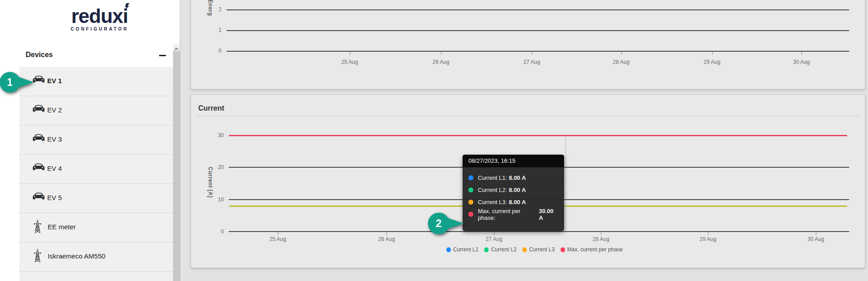 This screenshot has height=281, width=868. What do you see at coordinates (439, 223) in the screenshot?
I see `badge-number: 2` at bounding box center [439, 223].